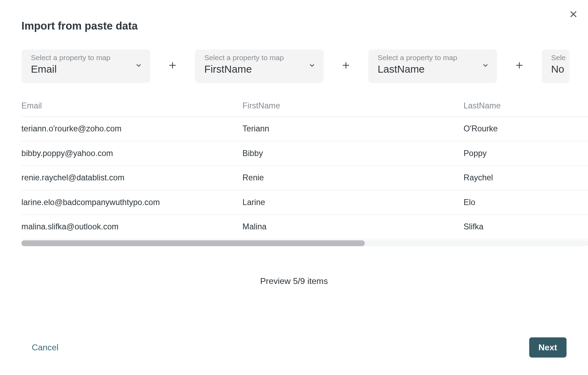 Image resolution: width=588 pixels, height=375 pixels. I want to click on cell-email: bibby.poppy@yahoo.com, so click(132, 153).